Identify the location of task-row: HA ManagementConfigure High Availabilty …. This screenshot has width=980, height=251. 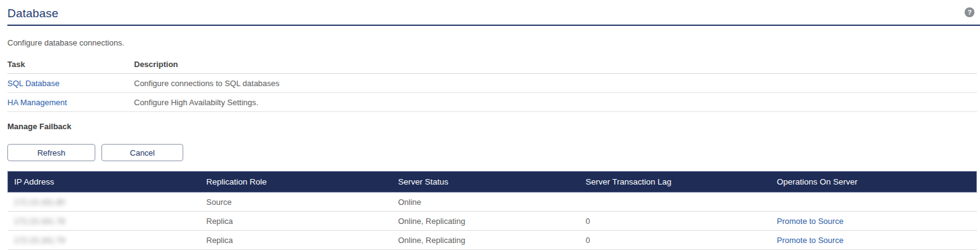
(492, 102).